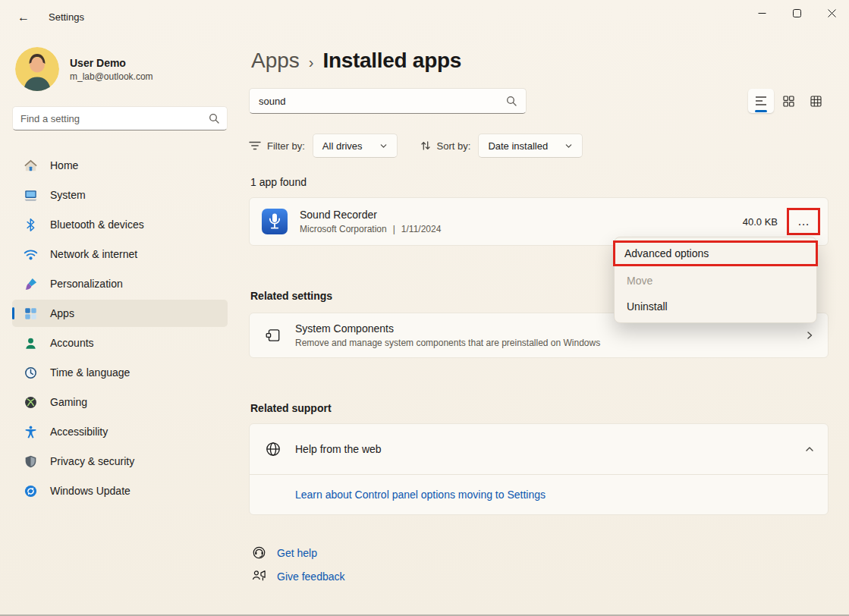  What do you see at coordinates (275, 61) in the screenshot?
I see `breadcrumb-apps: Apps` at bounding box center [275, 61].